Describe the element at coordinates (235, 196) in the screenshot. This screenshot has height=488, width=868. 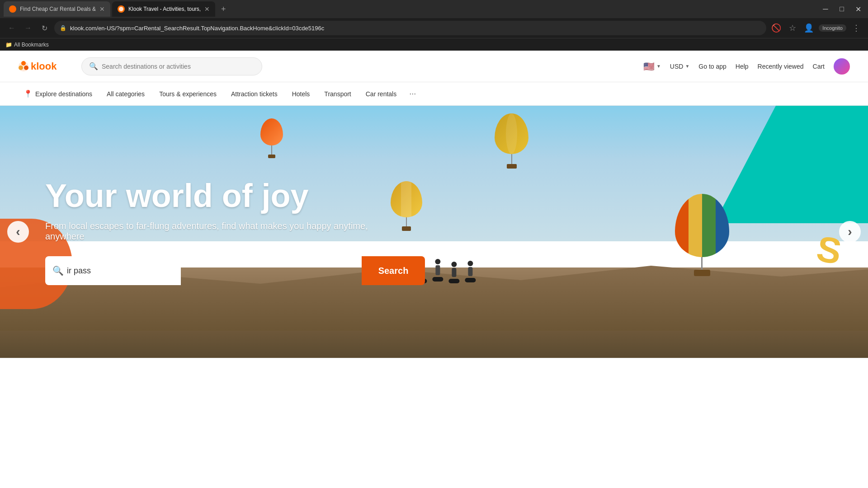
I see `hero-title: Your world of joy` at that location.